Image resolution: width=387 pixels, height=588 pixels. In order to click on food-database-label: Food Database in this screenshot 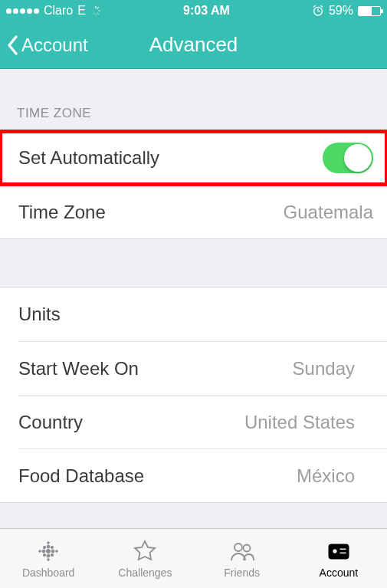, I will do `click(81, 476)`.